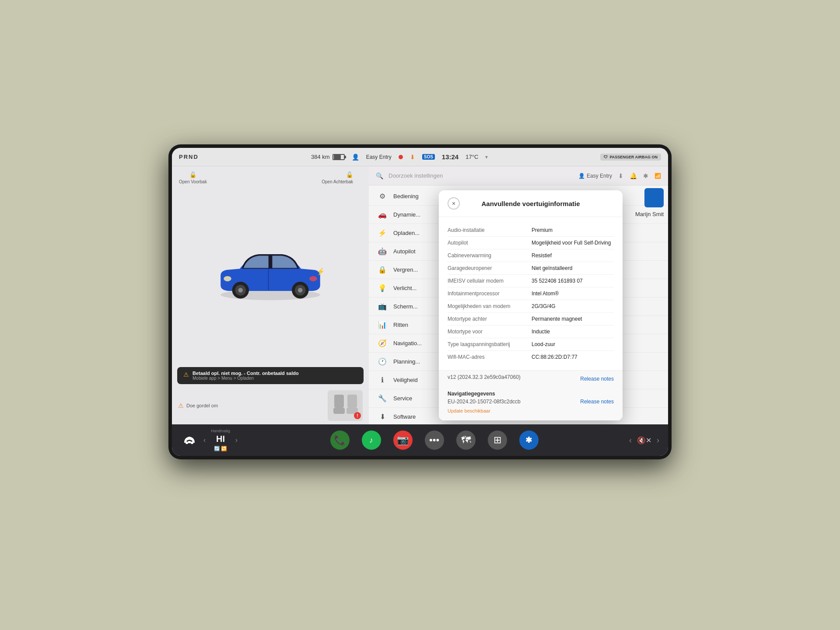 The height and width of the screenshot is (630, 840). Describe the element at coordinates (531, 345) in the screenshot. I see `info-row-batterij: Type laagspanningsbatterij Lood-zuur` at that location.